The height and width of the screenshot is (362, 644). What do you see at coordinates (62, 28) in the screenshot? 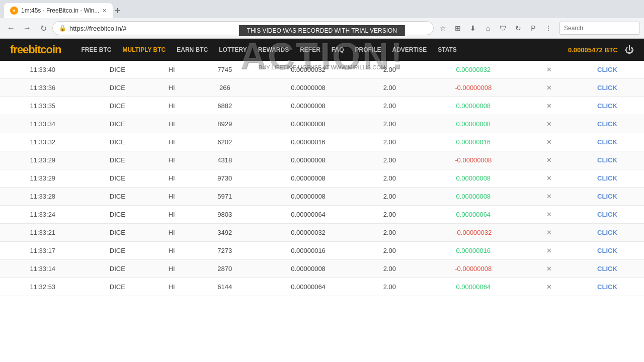
I see `lock-icon: 🔒` at bounding box center [62, 28].